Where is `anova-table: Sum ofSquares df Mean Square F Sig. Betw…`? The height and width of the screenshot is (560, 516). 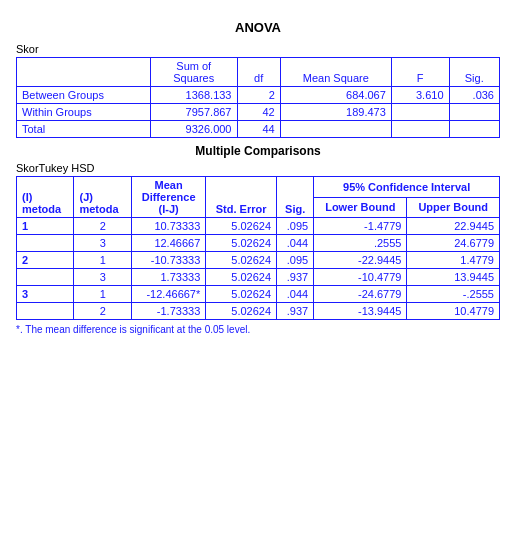 anova-table: Sum ofSquares df Mean Square F Sig. Betw… is located at coordinates (258, 98).